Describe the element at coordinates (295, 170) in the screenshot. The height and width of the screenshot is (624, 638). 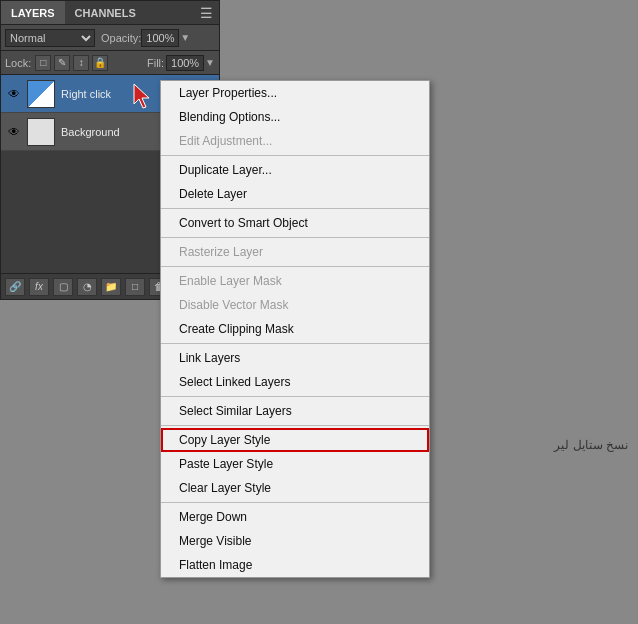
I see `menu-item-duplicate-layer: Duplicate Layer...` at that location.